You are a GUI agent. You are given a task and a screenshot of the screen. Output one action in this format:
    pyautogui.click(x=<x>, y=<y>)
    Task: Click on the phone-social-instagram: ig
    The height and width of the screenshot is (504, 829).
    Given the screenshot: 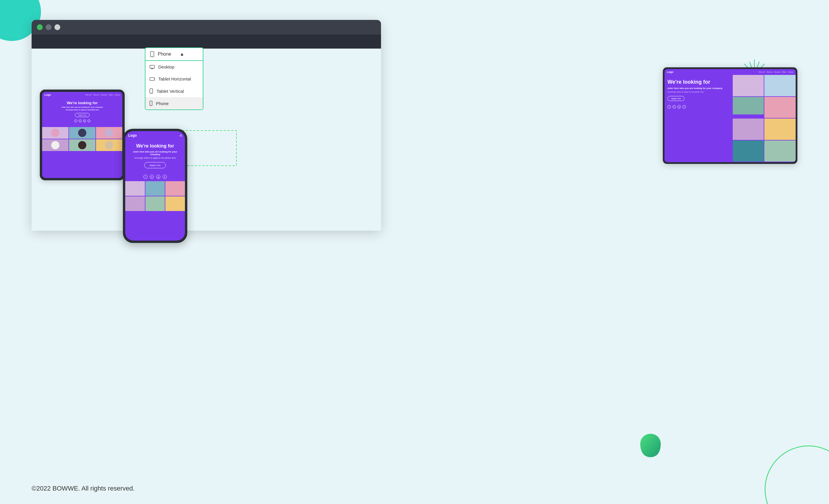 What is the action you would take?
    pyautogui.click(x=158, y=177)
    